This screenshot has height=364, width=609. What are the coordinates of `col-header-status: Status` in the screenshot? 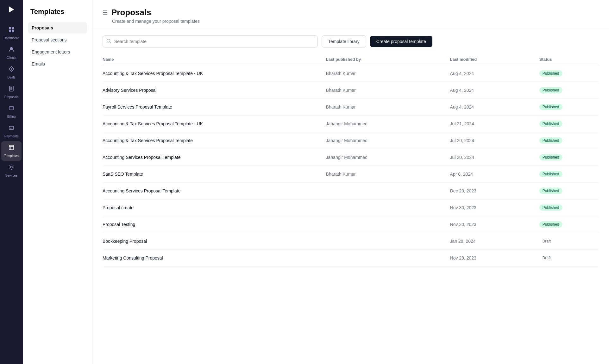 It's located at (569, 60).